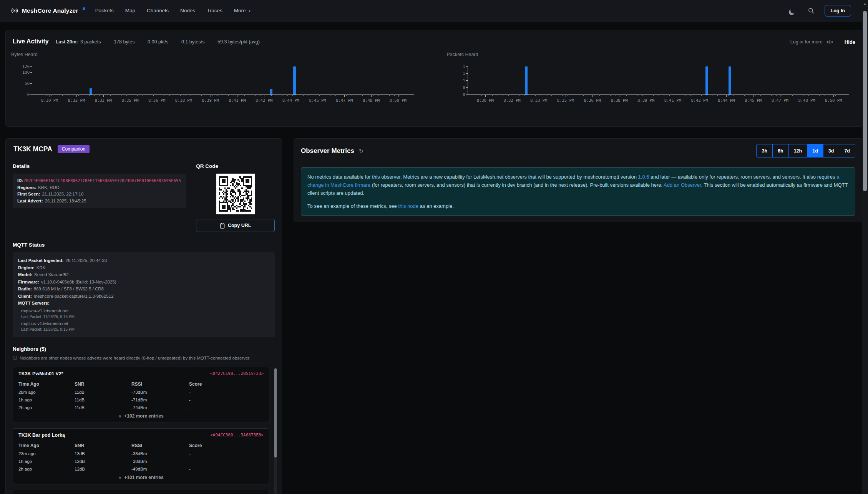 The image size is (868, 494). What do you see at coordinates (141, 456) in the screenshot?
I see `neighbor-card: TK3K Bar pod Lorką<A94CC380...3A6873E8>T…` at bounding box center [141, 456].